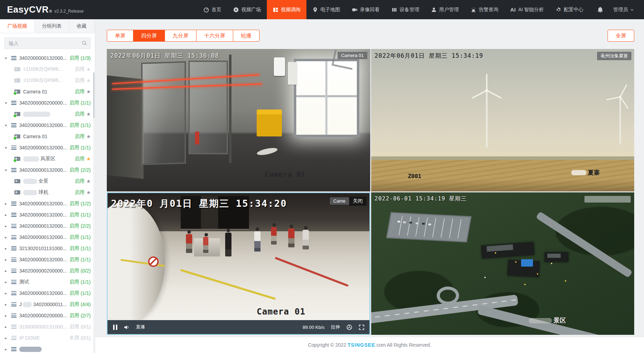  I want to click on tree-group: 3402000000200000...启用(1/1), so click(48, 103).